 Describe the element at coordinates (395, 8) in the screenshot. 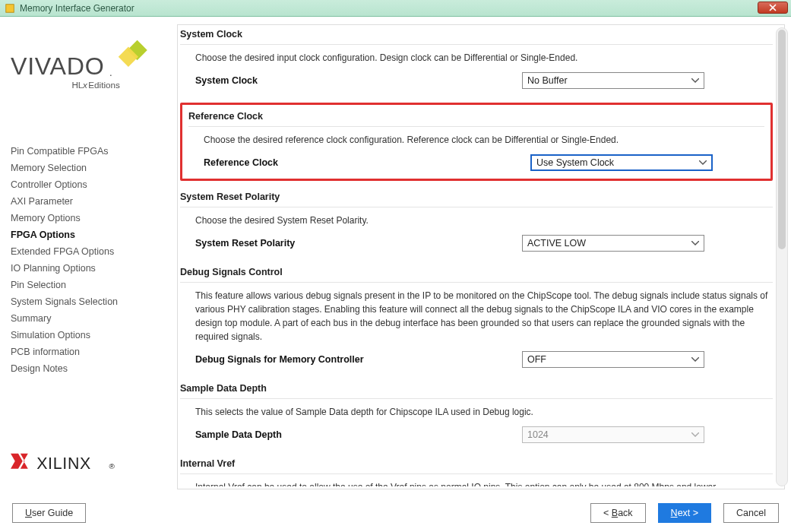

I see `titlebar: Memory Interface Generator` at that location.